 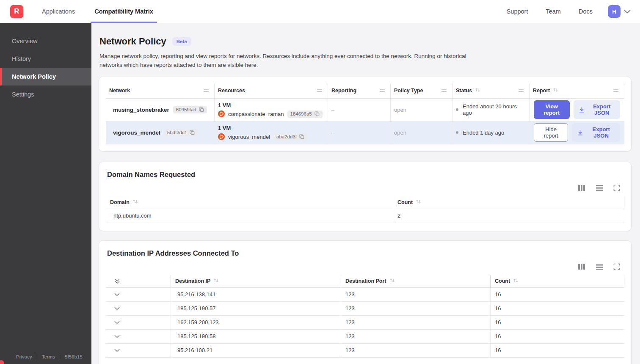 What do you see at coordinates (141, 110) in the screenshot?
I see `network-name: musing_stonebraker` at bounding box center [141, 110].